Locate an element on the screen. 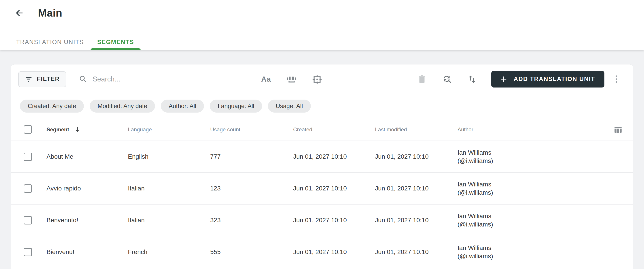  column-settings-button is located at coordinates (618, 130).